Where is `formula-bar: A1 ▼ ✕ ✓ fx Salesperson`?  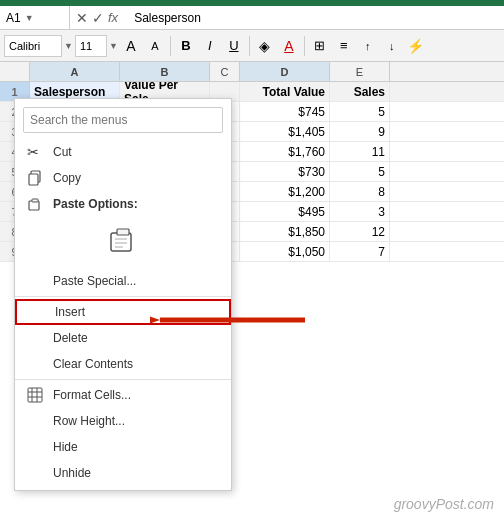
formula-bar: A1 ▼ ✕ ✓ fx Salesperson is located at coordinates (252, 18).